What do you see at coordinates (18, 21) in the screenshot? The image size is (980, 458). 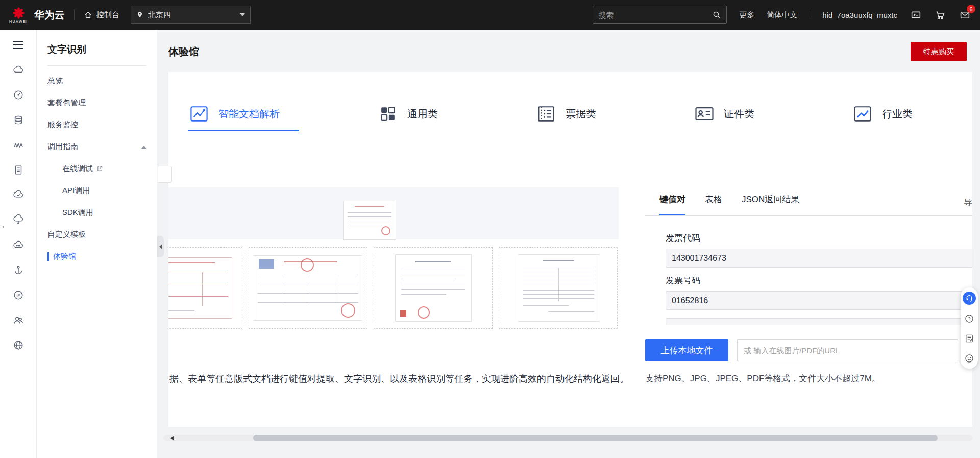 I see `huawei-logo-text: HUAWEI` at bounding box center [18, 21].